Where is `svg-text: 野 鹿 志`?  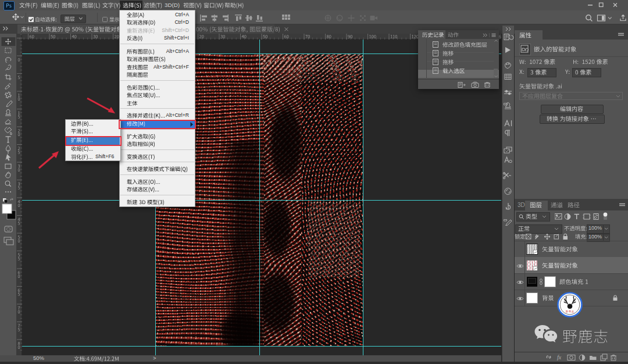
svg-text: 野 鹿 志 is located at coordinates (570, 312).